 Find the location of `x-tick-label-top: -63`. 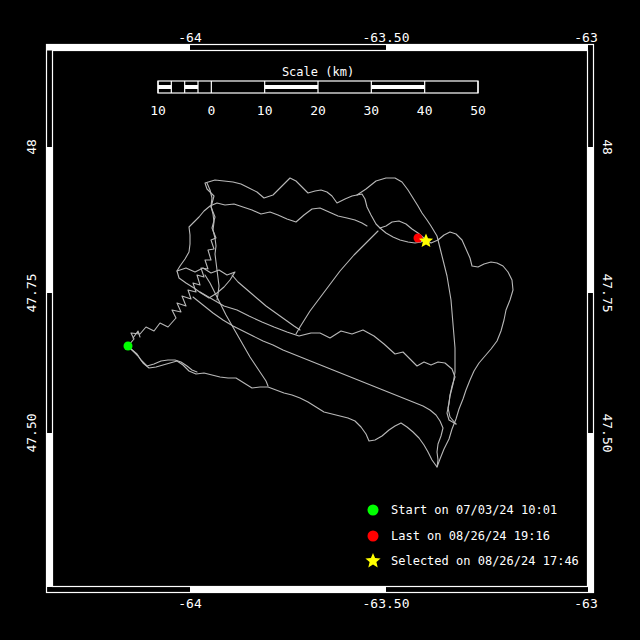

x-tick-label-top: -63 is located at coordinates (586, 38).